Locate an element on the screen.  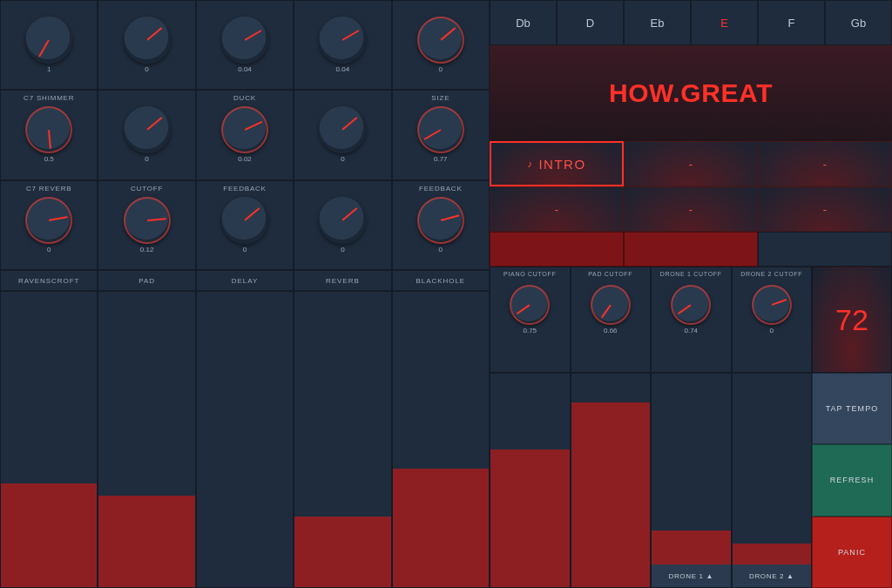
knob-label: C7 SHIMMER is located at coordinates (49, 98).